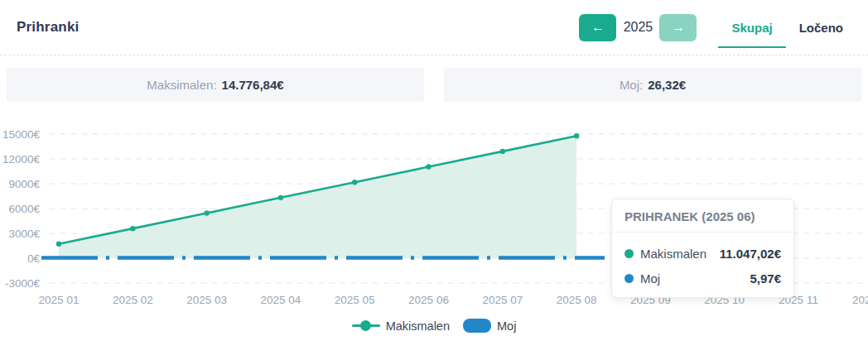 The image size is (868, 360). What do you see at coordinates (502, 300) in the screenshot?
I see `svg-text: 2025 07` at bounding box center [502, 300].